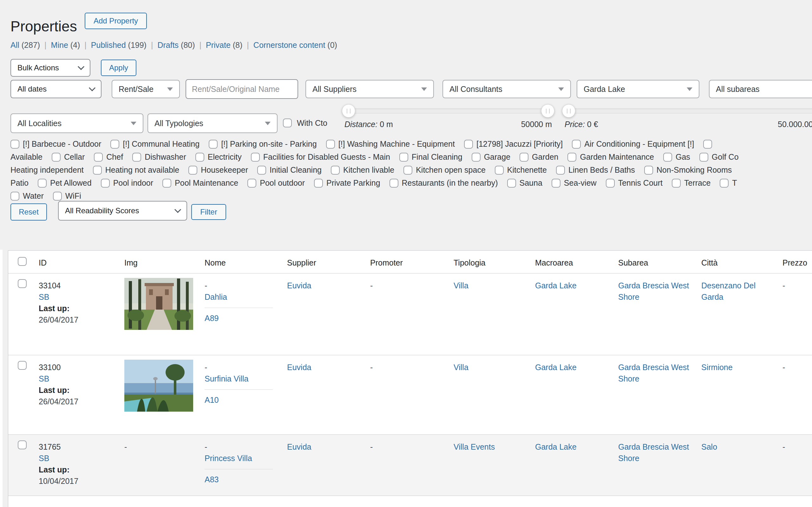 This screenshot has height=507, width=812. What do you see at coordinates (691, 183) in the screenshot?
I see `amenity-option: Terrace` at bounding box center [691, 183].